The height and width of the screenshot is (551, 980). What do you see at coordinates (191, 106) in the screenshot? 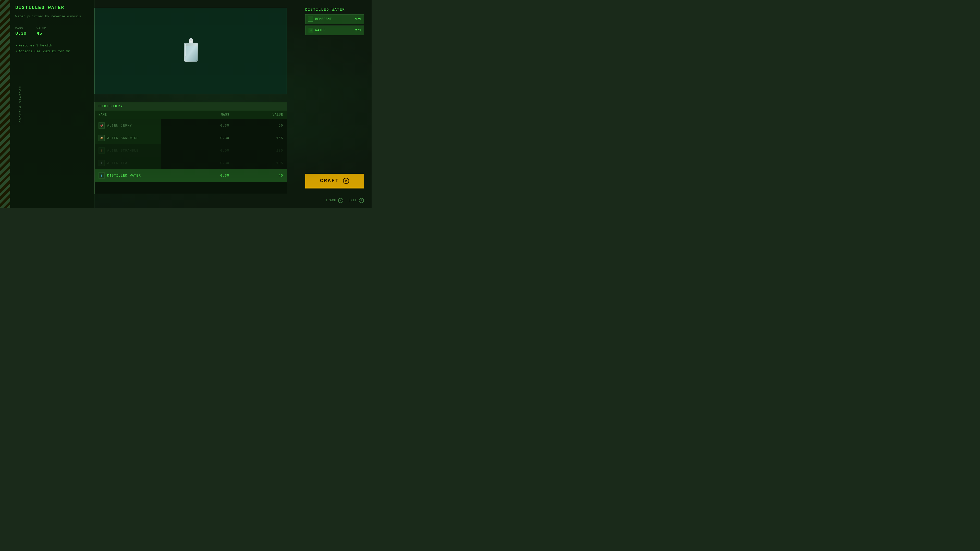
I see `directory-header: DIRECTORY` at bounding box center [191, 106].